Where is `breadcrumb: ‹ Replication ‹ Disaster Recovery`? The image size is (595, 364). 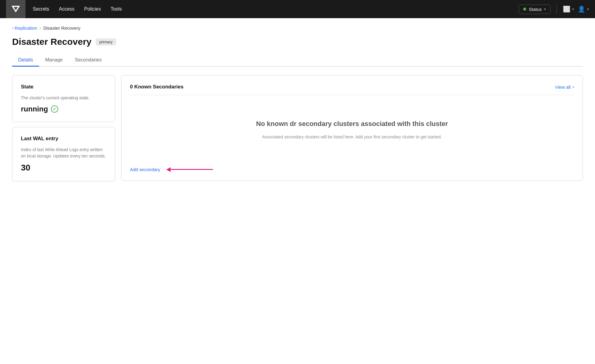
breadcrumb: ‹ Replication ‹ Disaster Recovery is located at coordinates (298, 28).